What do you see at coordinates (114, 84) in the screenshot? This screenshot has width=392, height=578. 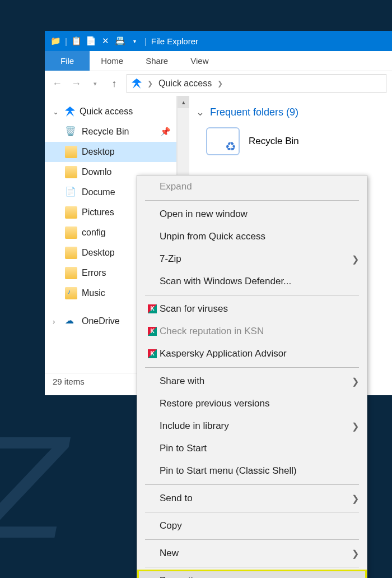 I see `nav-up-icon: ↑` at bounding box center [114, 84].